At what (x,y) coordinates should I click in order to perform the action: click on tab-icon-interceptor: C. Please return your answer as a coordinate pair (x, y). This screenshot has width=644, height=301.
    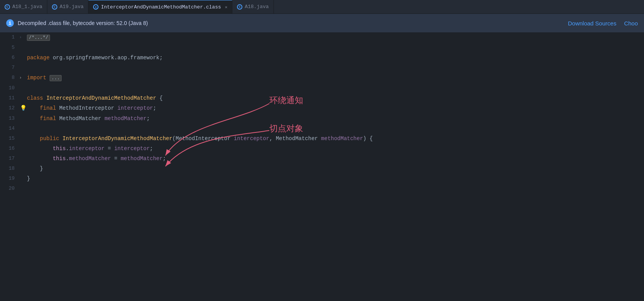
    Looking at the image, I should click on (96, 7).